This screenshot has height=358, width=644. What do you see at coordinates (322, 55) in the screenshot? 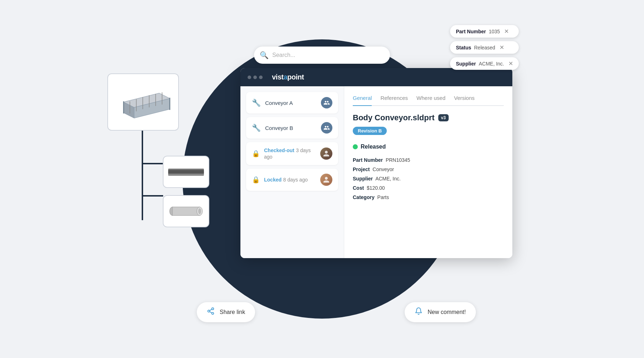
I see `search-bar: 🔍 Search...` at bounding box center [322, 55].